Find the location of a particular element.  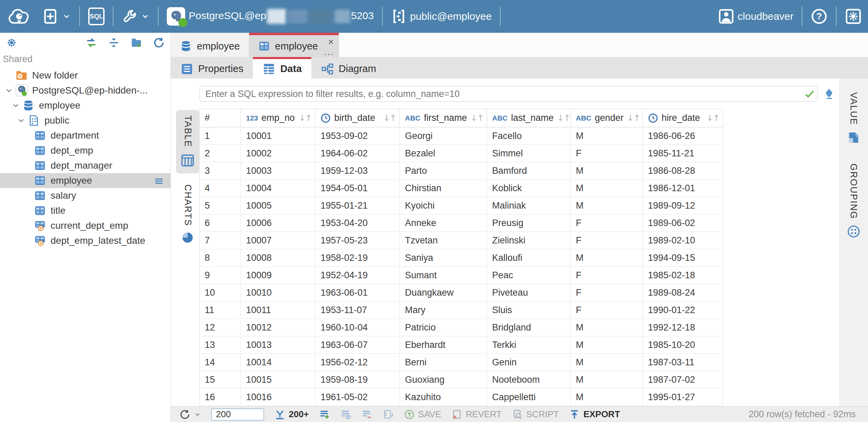

presentation-right-tab-value: VALUEI is located at coordinates (854, 118).